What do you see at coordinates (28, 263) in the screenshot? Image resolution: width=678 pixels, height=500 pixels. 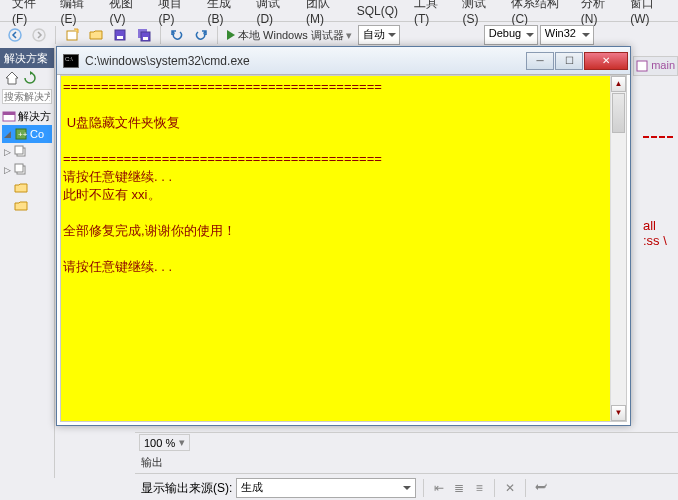 I see `solution-explorer: 解决方案资 解决方 ◢ ++ Co ▷ ▷` at bounding box center [28, 263].